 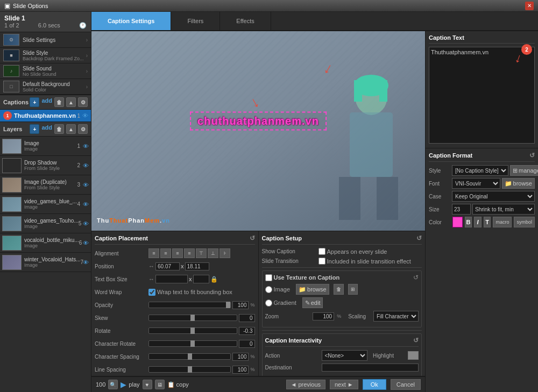 I want to click on add-layer-button: +, so click(x=34, y=129).